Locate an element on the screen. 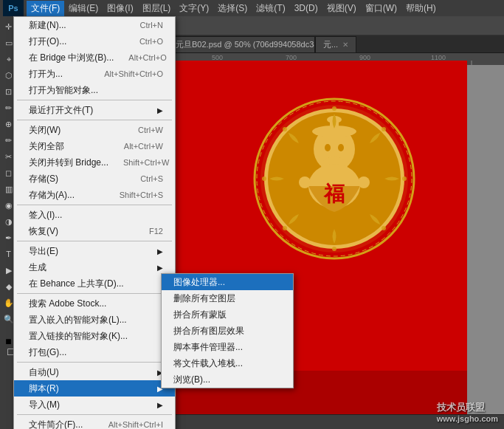 This screenshot has height=429, width=504. submenu-load-files: 将文件载入堆栈... is located at coordinates (227, 363).